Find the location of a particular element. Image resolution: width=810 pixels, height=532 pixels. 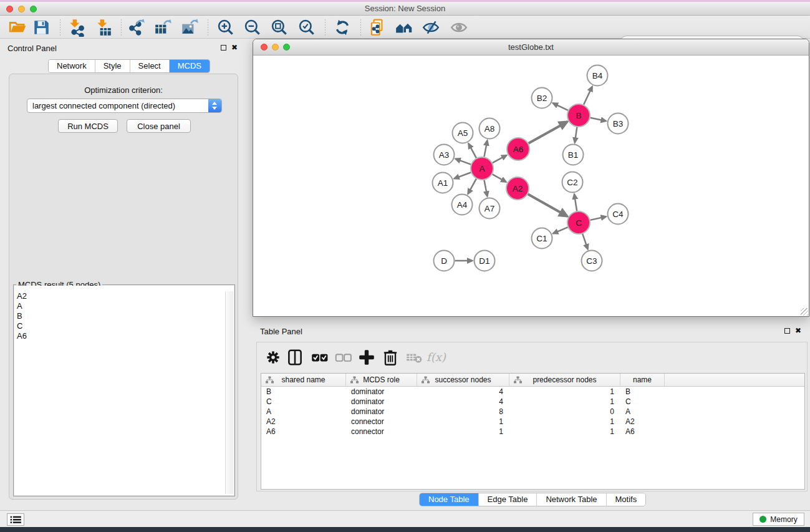

graph-edge-A-A5 is located at coordinates (473, 151).